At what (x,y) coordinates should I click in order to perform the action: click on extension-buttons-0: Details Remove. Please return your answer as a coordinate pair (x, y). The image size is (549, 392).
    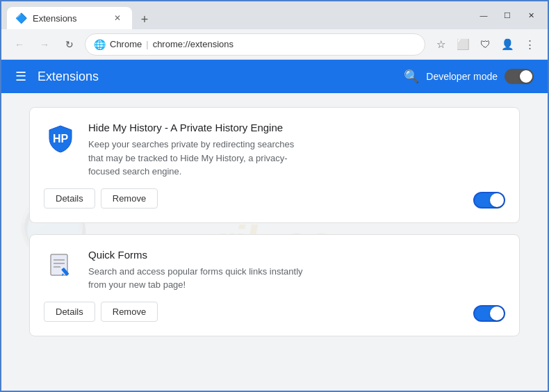
    Looking at the image, I should click on (101, 199).